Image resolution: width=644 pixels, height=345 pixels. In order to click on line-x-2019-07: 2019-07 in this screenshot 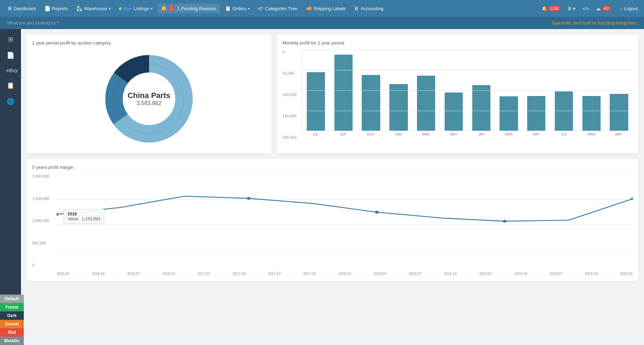, I will do `click(556, 274)`.